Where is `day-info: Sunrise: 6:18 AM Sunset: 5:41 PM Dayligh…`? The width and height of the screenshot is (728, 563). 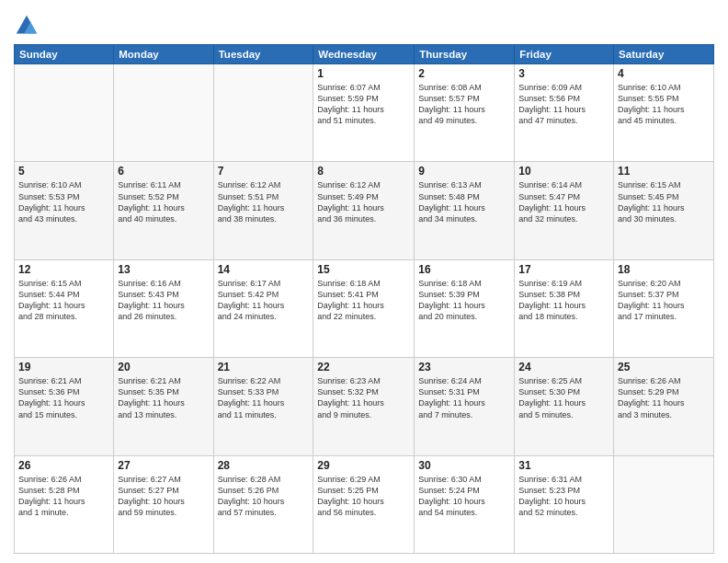 day-info: Sunrise: 6:18 AM Sunset: 5:41 PM Dayligh… is located at coordinates (364, 300).